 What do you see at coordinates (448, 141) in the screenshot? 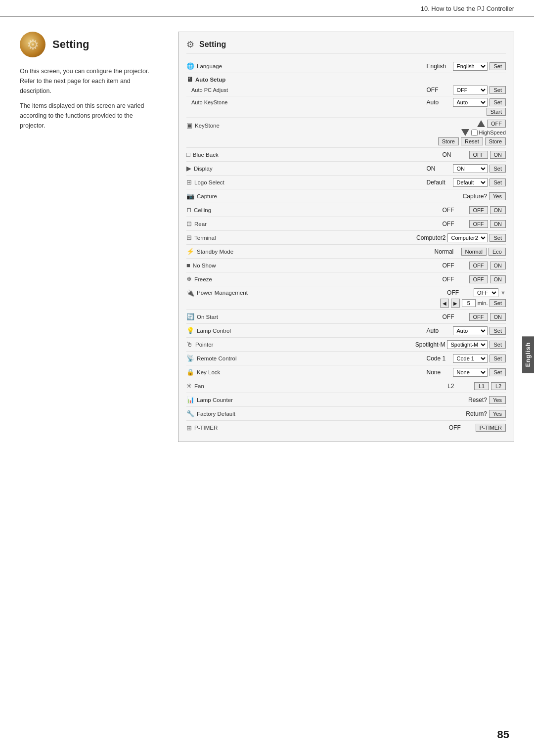
I see `keystone-store1-button: Store` at bounding box center [448, 141].